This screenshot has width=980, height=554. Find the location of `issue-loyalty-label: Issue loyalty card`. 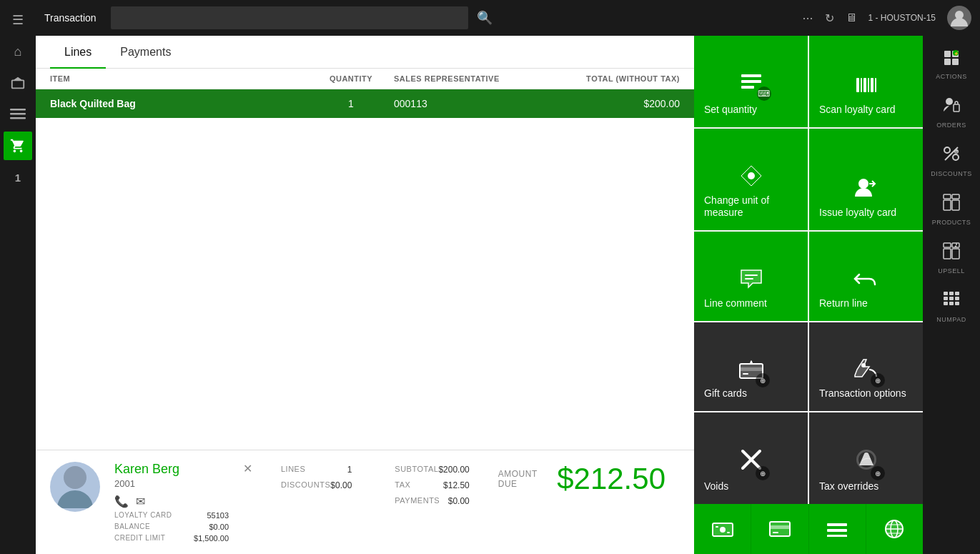

issue-loyalty-label: Issue loyalty card is located at coordinates (858, 213).